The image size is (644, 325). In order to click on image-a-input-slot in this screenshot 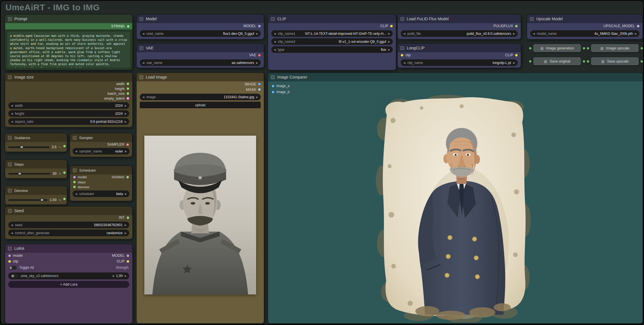, I will do `click(273, 86)`.